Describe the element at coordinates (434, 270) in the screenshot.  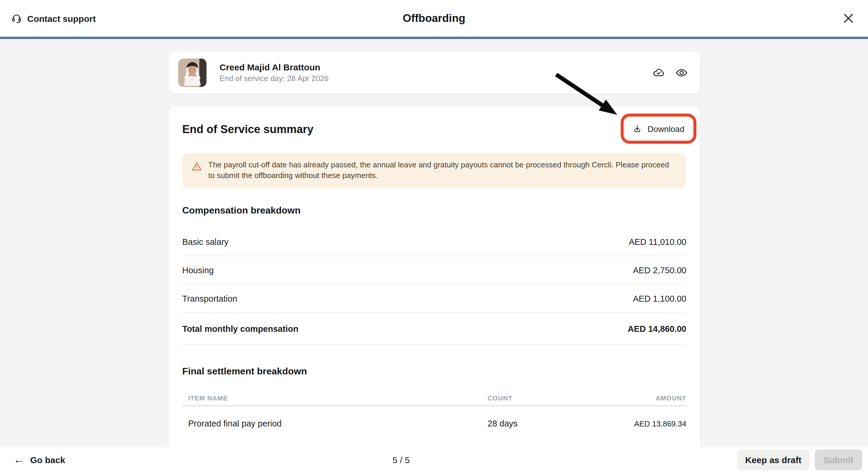
I see `compensation-row: Housing AED 2,750.00` at that location.